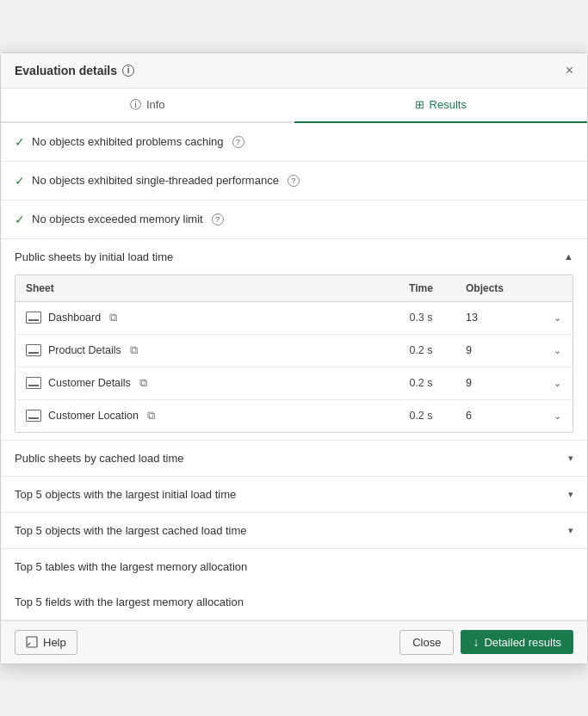 The width and height of the screenshot is (588, 716). Describe the element at coordinates (571, 530) in the screenshot. I see `section-top5-cached-chevron: ▾` at that location.